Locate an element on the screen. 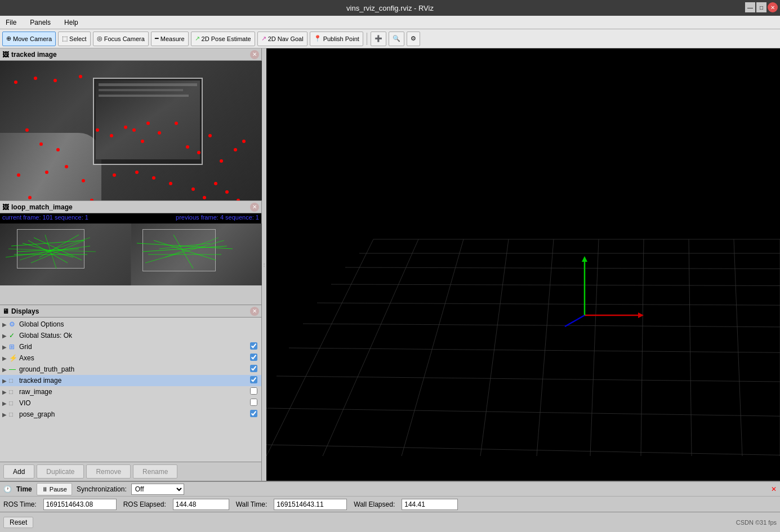 This screenshot has height=532, width=780. displays-panel: 🖥 Displays ✕ ▶ ⚙ Global Options ▶ ✓ Glob… is located at coordinates (131, 393).